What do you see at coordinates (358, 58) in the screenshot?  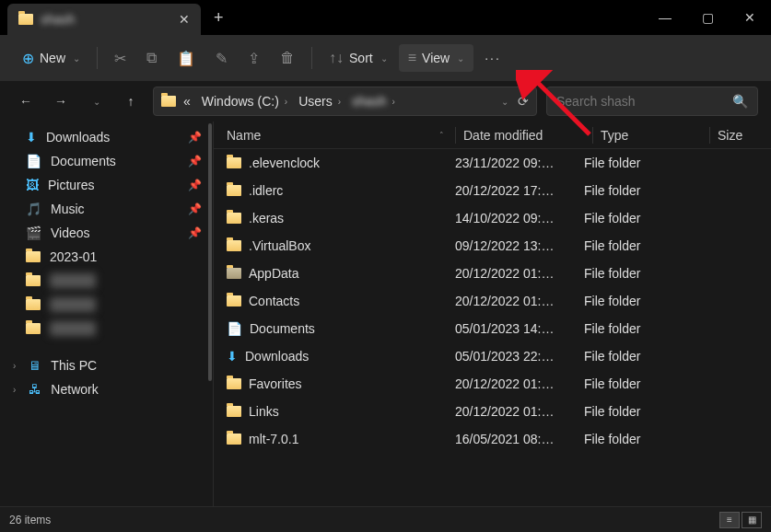 I see `sort-button: ↑↓ Sort ⌄` at bounding box center [358, 58].